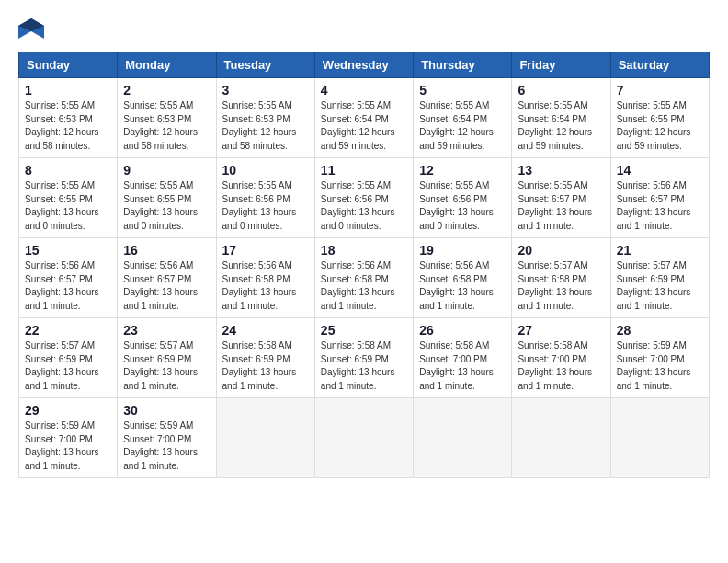  I want to click on logo, so click(33, 30).